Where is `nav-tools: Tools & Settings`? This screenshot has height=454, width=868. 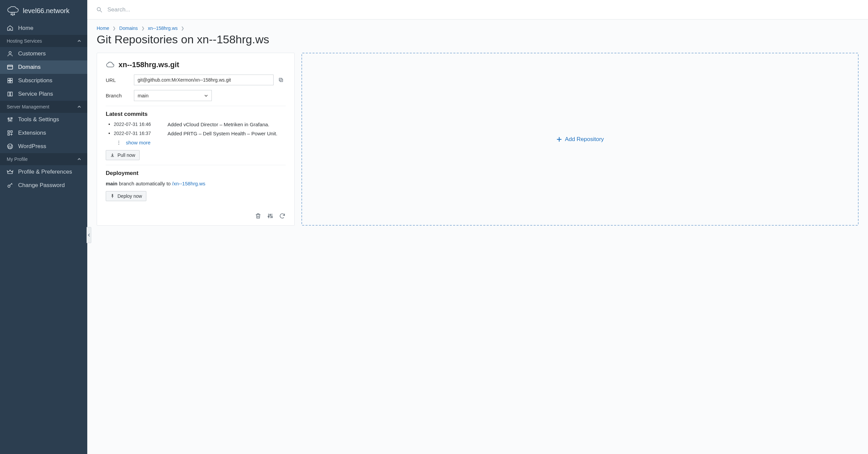 nav-tools: Tools & Settings is located at coordinates (44, 120).